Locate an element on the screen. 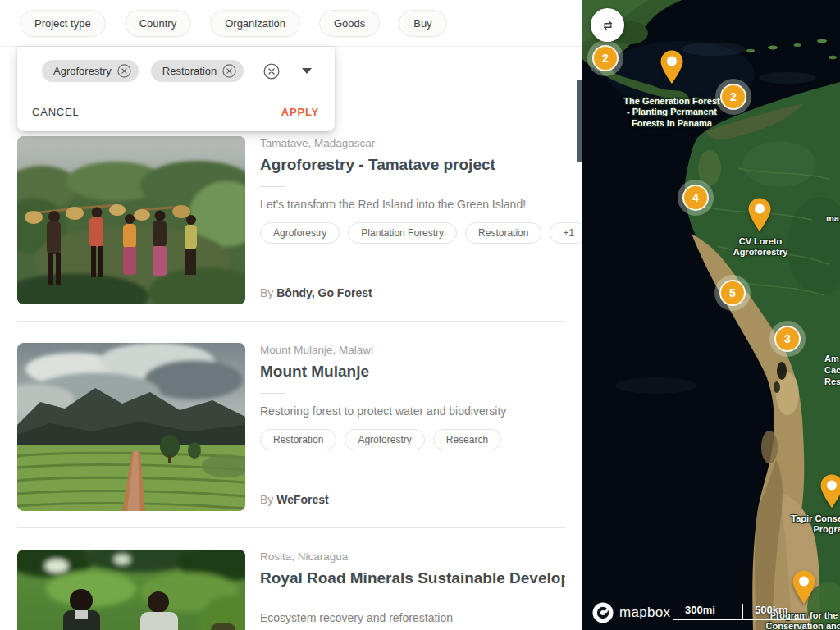 This screenshot has width=840, height=630. photo-rosita-people-in-forest is located at coordinates (131, 590).